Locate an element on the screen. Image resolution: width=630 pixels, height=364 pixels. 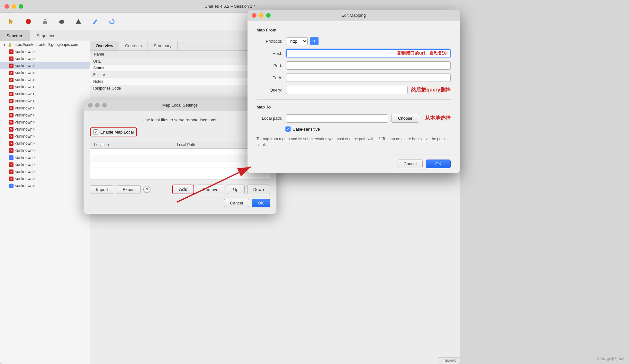
shape-icon is located at coordinates (78, 22).